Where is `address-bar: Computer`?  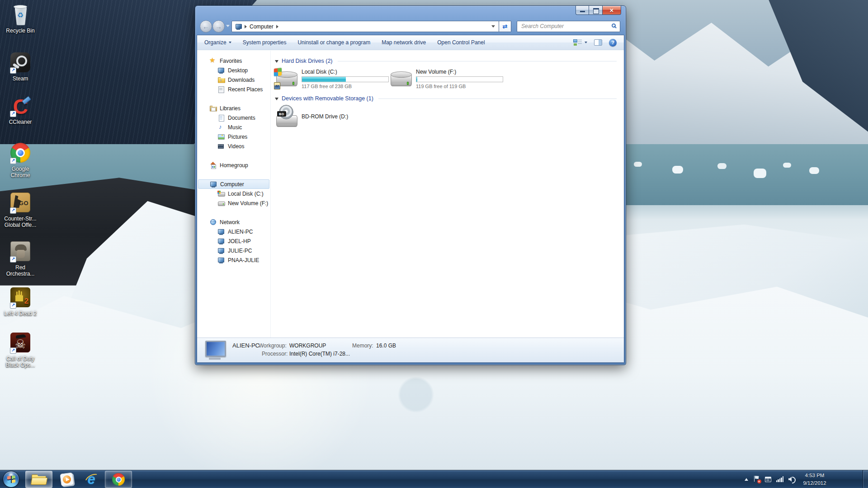 address-bar: Computer is located at coordinates (365, 26).